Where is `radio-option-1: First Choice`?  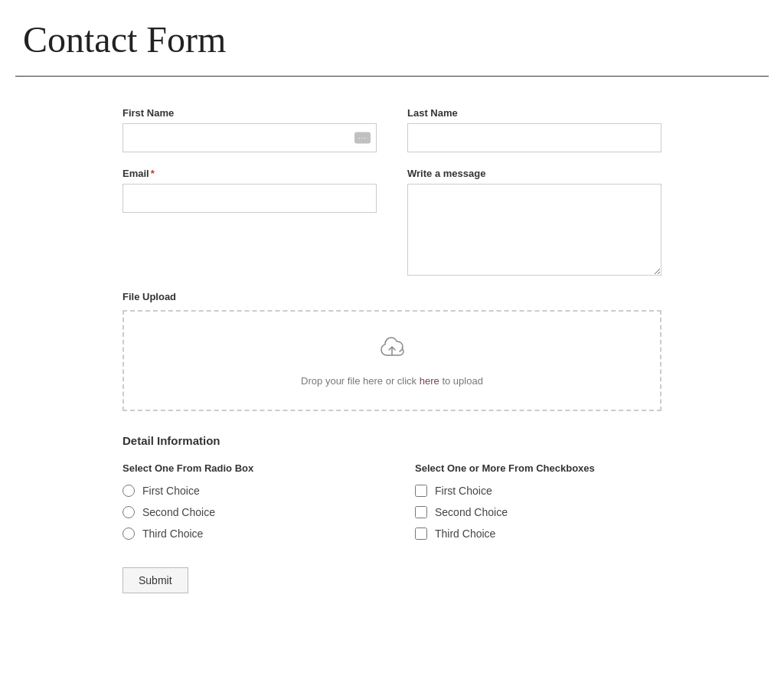 radio-option-1: First Choice is located at coordinates (246, 491).